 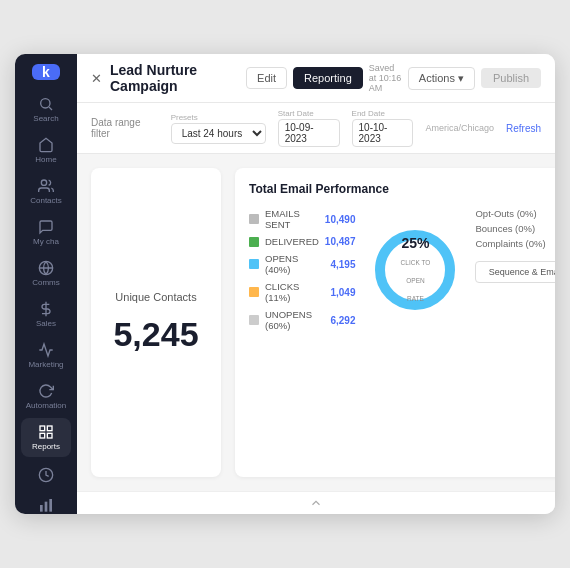 I want to click on sidebar-item-sales-label: Sales, so click(x=46, y=324).